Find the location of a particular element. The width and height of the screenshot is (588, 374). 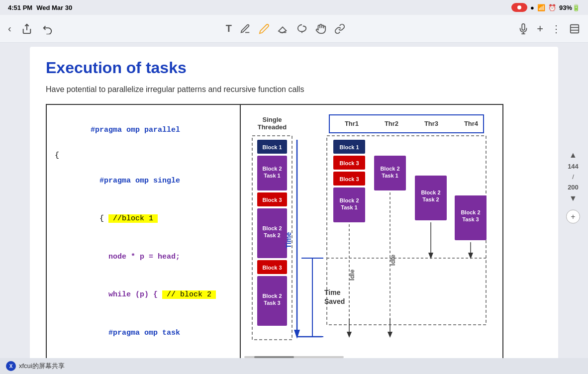

page-current: 144 is located at coordinates (573, 166).